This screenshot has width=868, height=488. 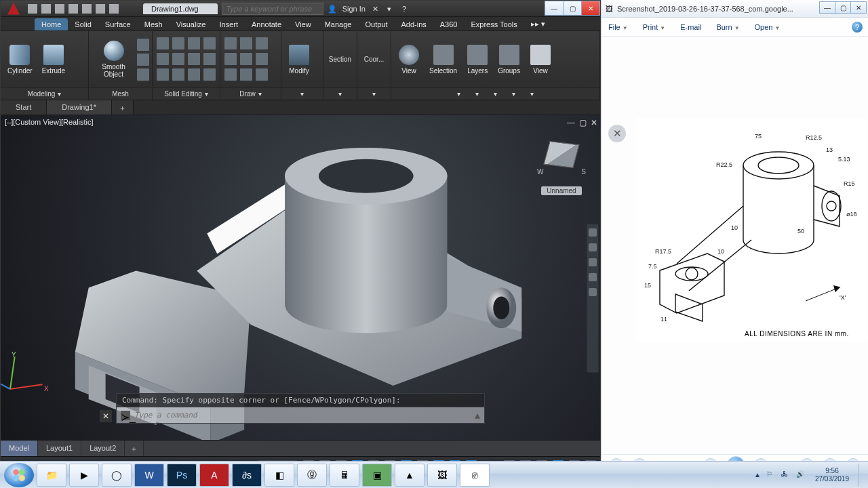 I want to click on cmd-close-icon: ✕, so click(x=106, y=416).